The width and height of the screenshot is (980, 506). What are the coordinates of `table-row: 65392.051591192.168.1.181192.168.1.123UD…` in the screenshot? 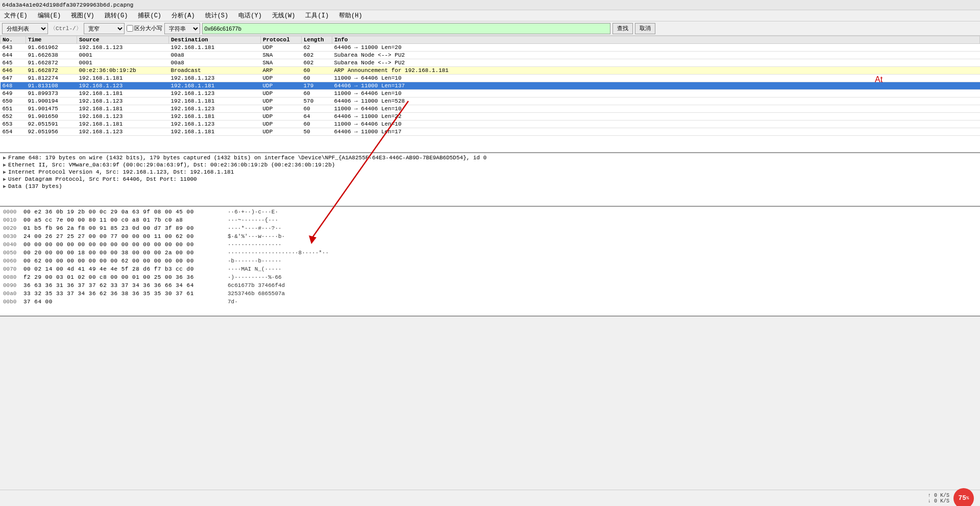 It's located at (490, 125).